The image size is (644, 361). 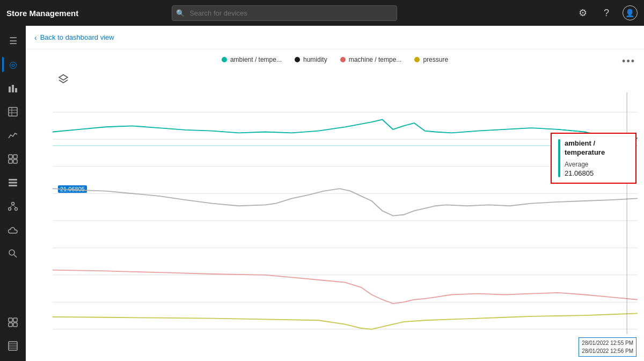 I want to click on legend-item-humidity: humidity, so click(x=311, y=60).